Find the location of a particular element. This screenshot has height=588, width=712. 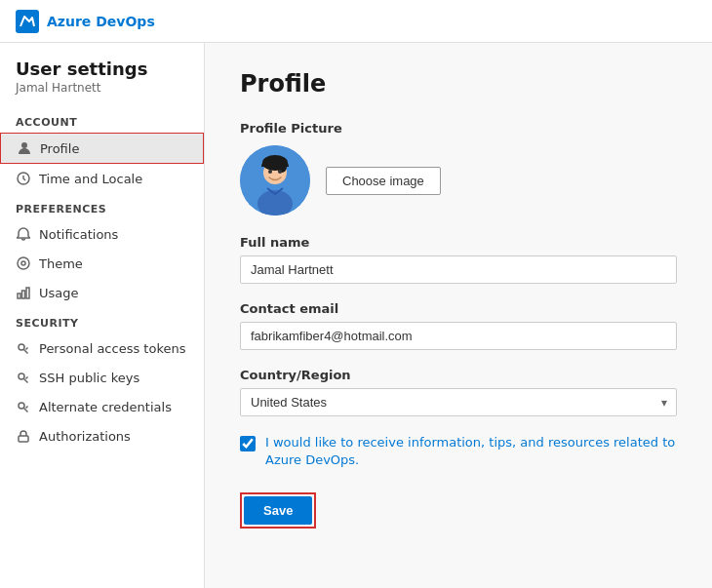

token-icon is located at coordinates (23, 348).